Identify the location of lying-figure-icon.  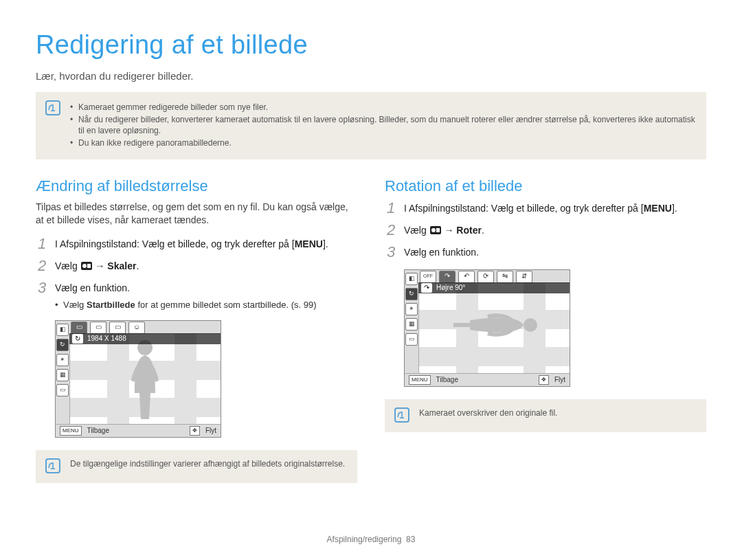
(494, 327).